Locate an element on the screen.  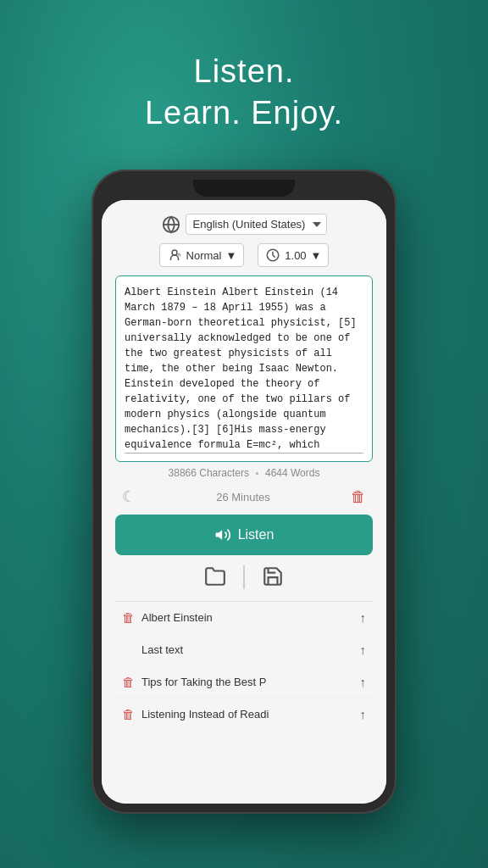
icon-divider is located at coordinates (244, 577).